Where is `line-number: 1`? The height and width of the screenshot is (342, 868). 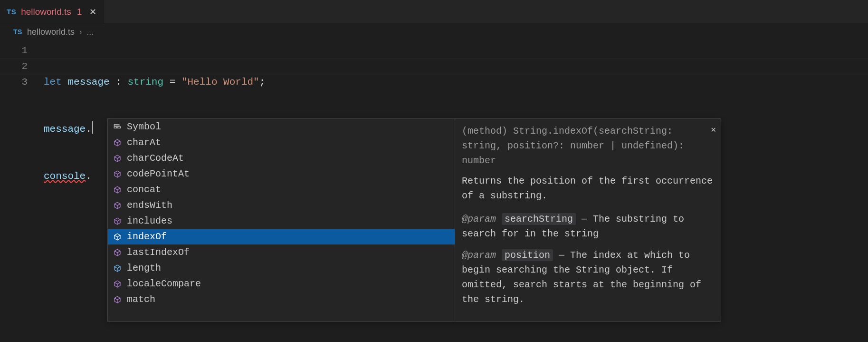 line-number: 1 is located at coordinates (14, 50).